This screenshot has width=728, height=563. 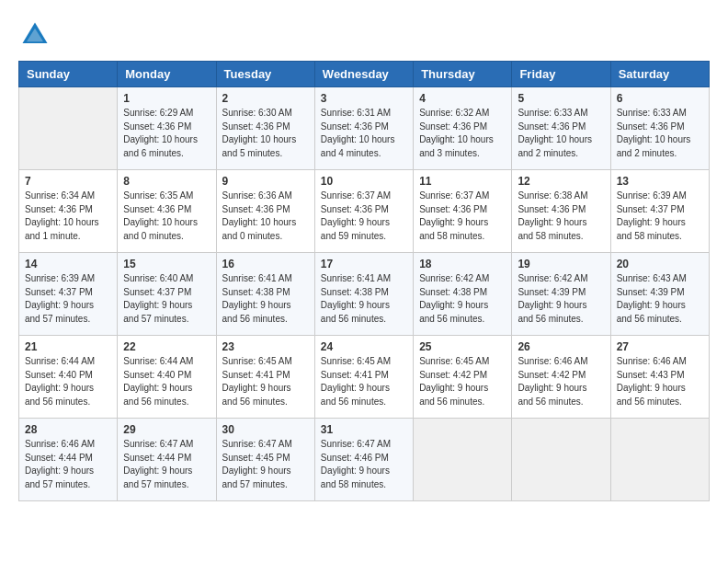 I want to click on day-detail: Sunrise: 6:42 AM Sunset: 4:39 PM Dayligh…, so click(x=561, y=299).